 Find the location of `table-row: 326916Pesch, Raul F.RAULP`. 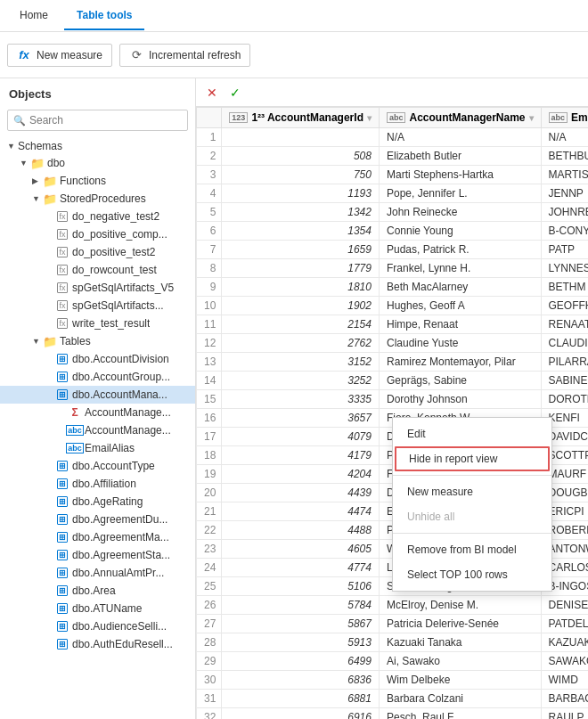

table-row: 326916Pesch, Raul F.RAULP is located at coordinates (393, 715).